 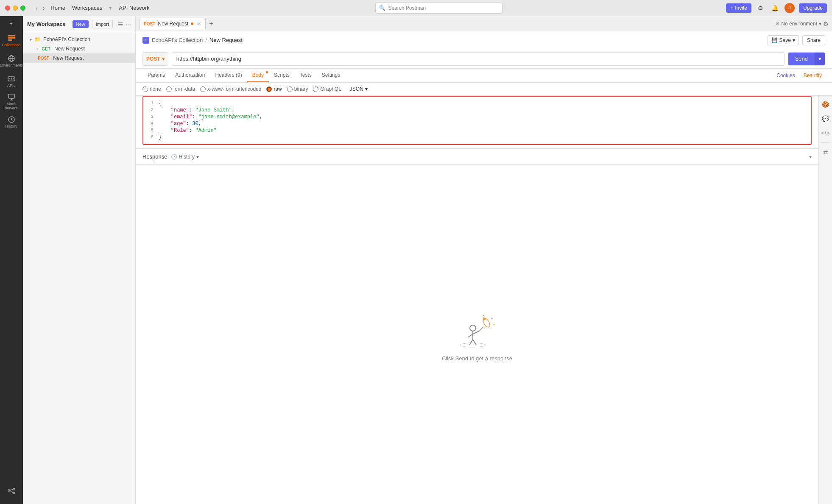 What do you see at coordinates (228, 75) in the screenshot?
I see `tab-headers: Headers (9)` at bounding box center [228, 75].